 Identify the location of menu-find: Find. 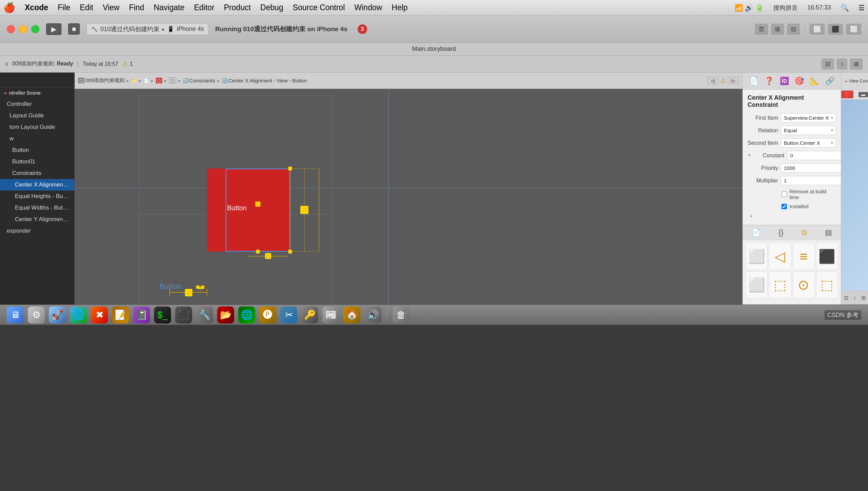
(136, 7).